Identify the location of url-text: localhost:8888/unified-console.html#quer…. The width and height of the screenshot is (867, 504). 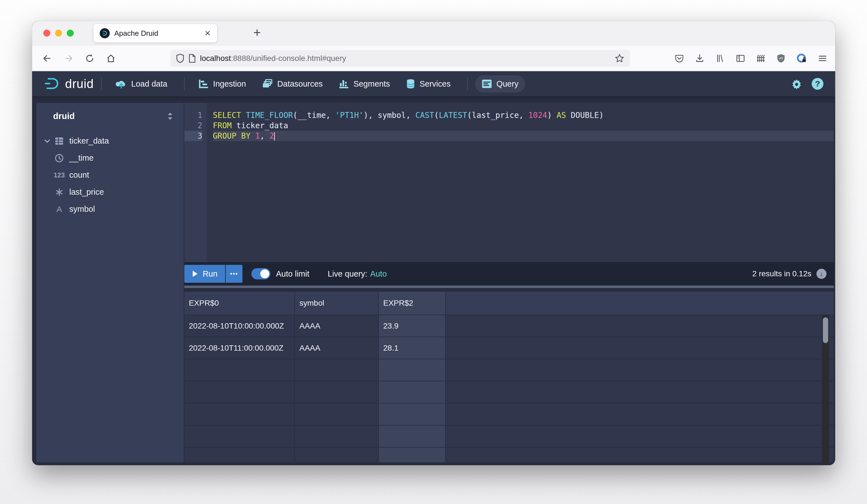
(405, 58).